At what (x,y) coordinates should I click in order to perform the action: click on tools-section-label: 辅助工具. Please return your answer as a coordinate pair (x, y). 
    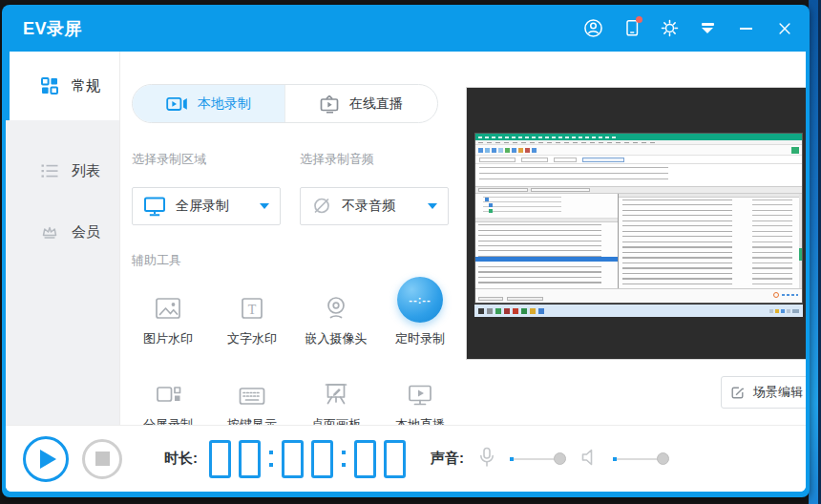
    Looking at the image, I should click on (157, 261).